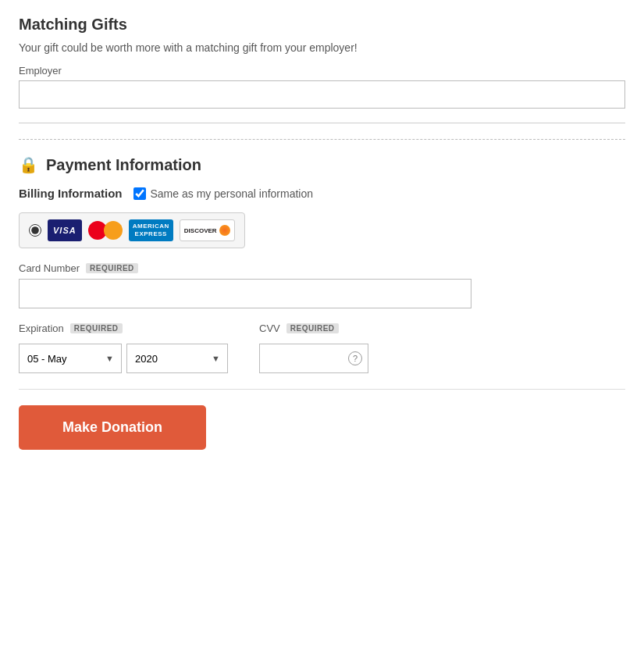  Describe the element at coordinates (35, 230) in the screenshot. I see `card-radio` at that location.